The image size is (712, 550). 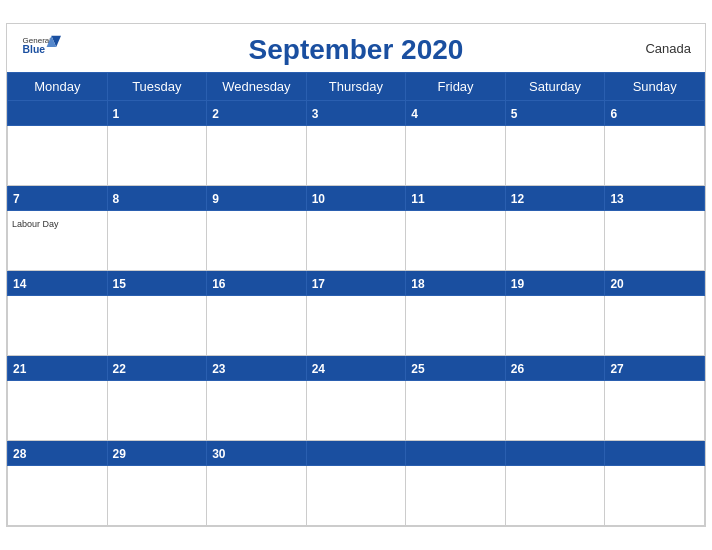 What do you see at coordinates (216, 114) in the screenshot?
I see `day-number: 2` at bounding box center [216, 114].